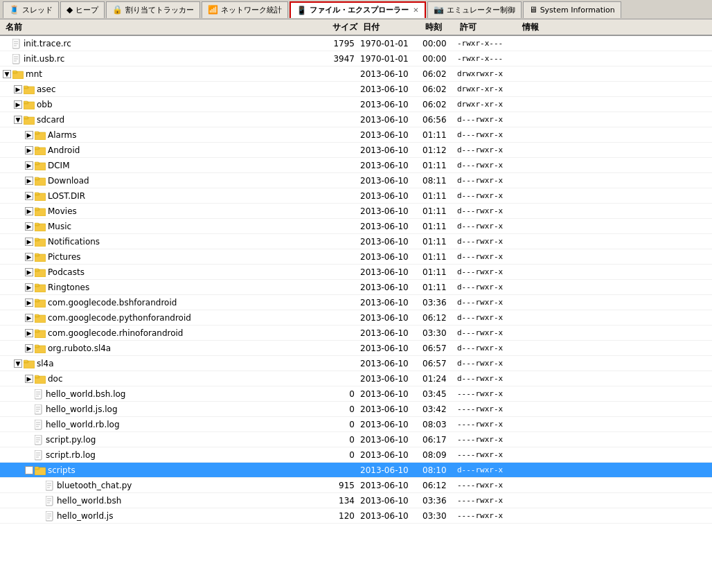  Describe the element at coordinates (356, 501) in the screenshot. I see `table-row: hello_world.bsh1342013-06-1003:36----rwx…` at that location.